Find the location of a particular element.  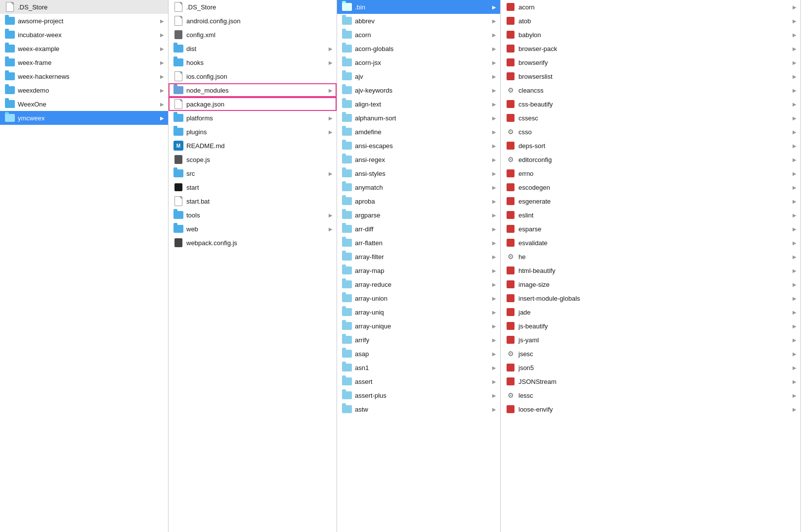

list-item: babylon▶ is located at coordinates (650, 35).